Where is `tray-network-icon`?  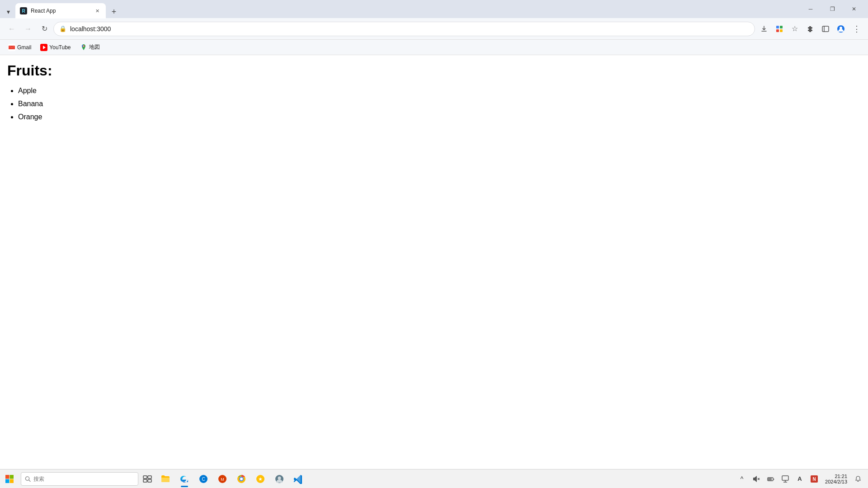 tray-network-icon is located at coordinates (785, 479).